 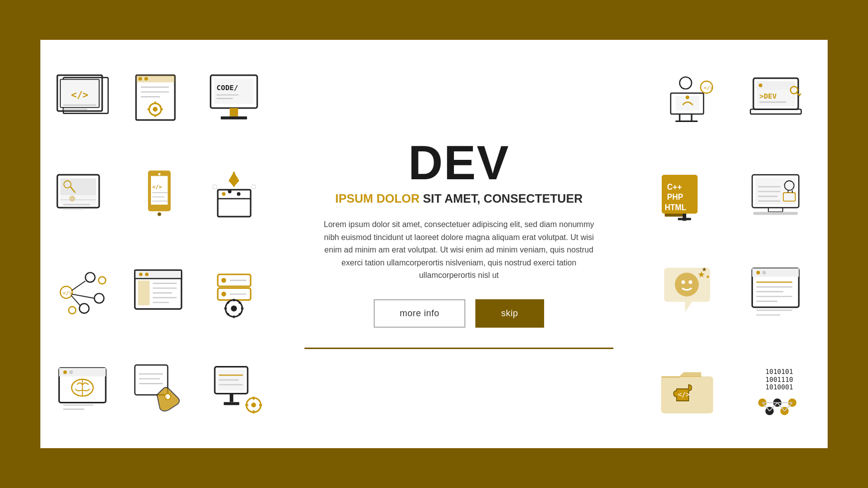 I want to click on icon-bug-rating: ★ ★ ★, so click(x=689, y=293).